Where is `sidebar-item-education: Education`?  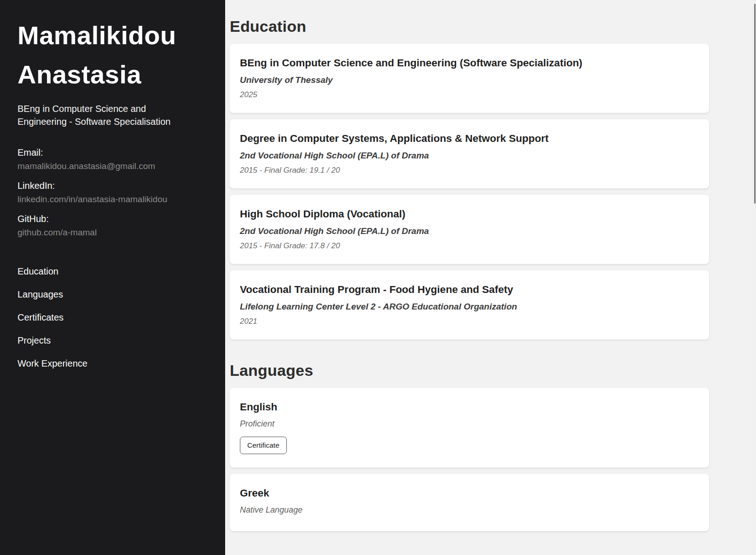 sidebar-item-education: Education is located at coordinates (38, 271).